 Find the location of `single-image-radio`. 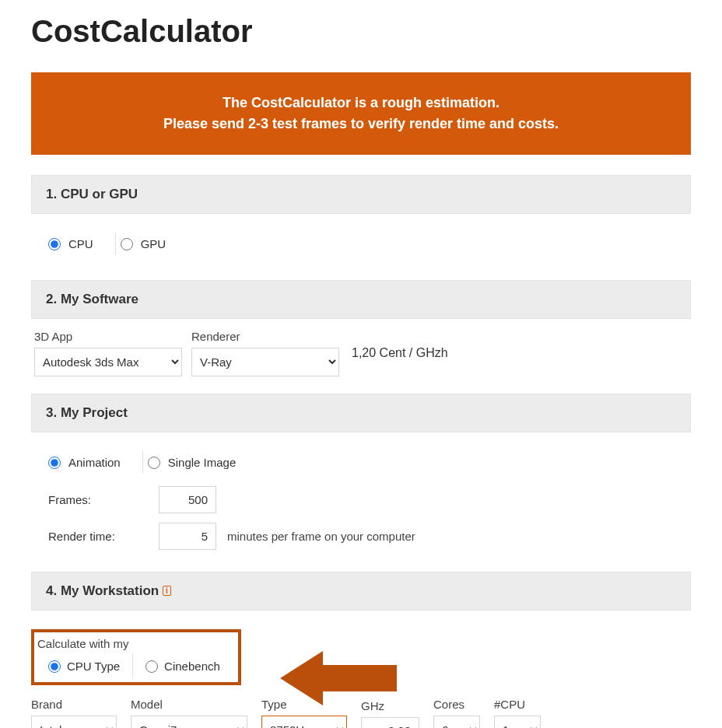

single-image-radio is located at coordinates (154, 463).